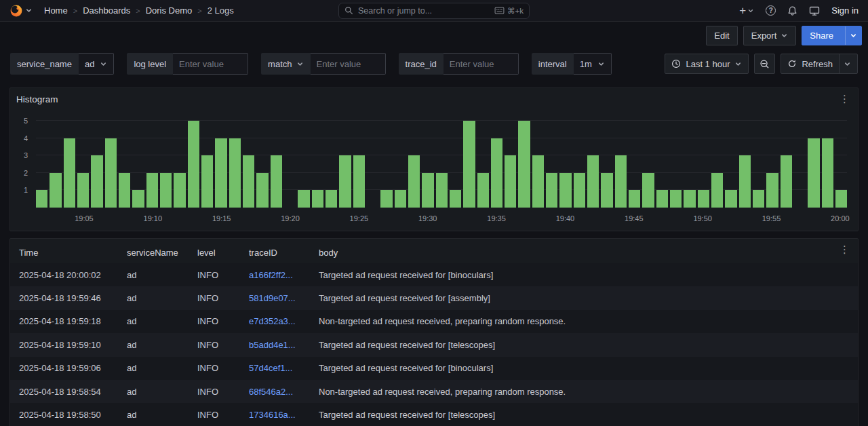 The image size is (868, 426). I want to click on refresh-button: Refresh, so click(819, 64).